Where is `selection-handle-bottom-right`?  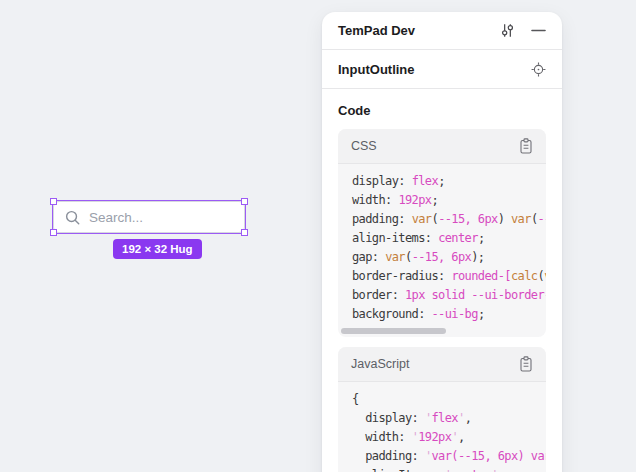
selection-handle-bottom-right is located at coordinates (244, 232).